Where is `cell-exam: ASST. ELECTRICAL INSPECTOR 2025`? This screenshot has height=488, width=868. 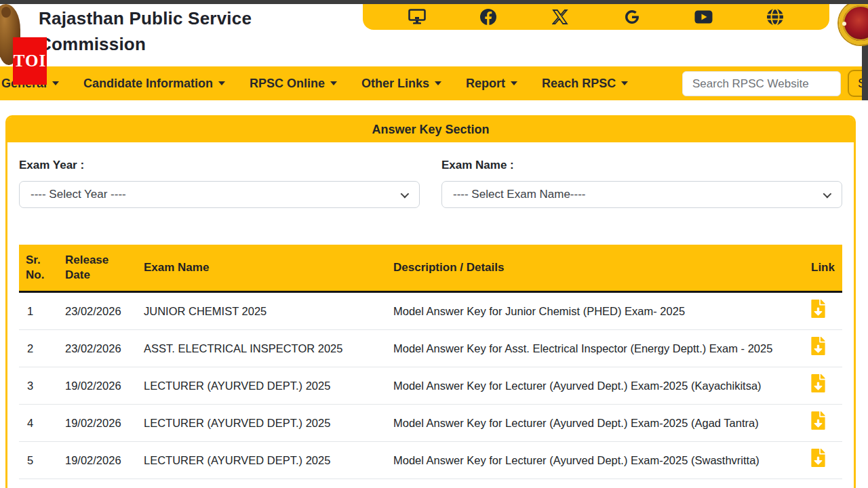
cell-exam: ASST. ELECTRICAL INSPECTOR 2025 is located at coordinates (262, 348).